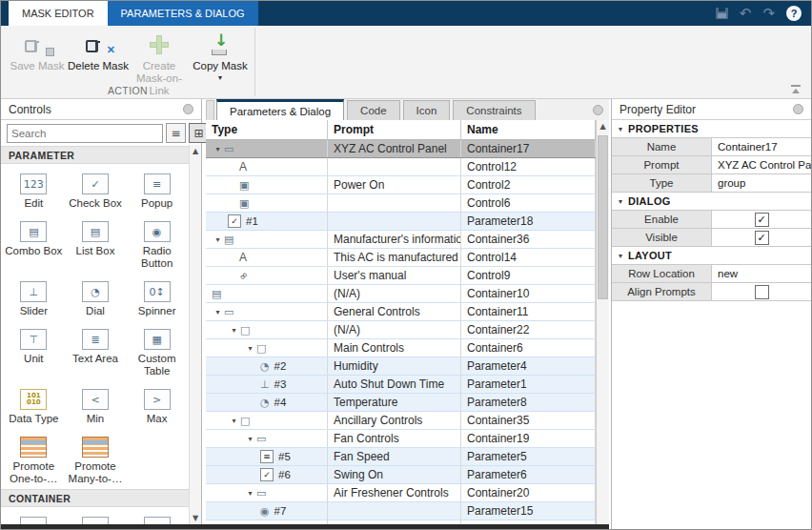  What do you see at coordinates (400, 313) in the screenshot?
I see `table-row: ▾▭General ControlsContainer11` at bounding box center [400, 313].